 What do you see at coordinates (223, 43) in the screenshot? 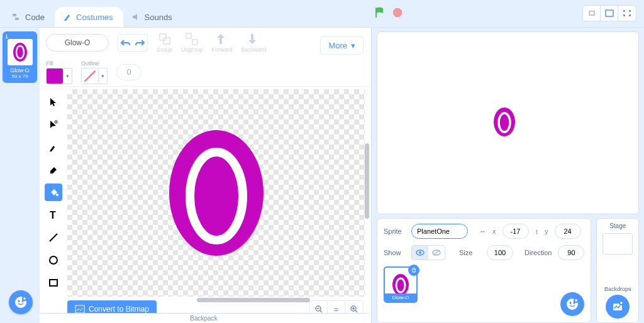
I see `forward-button: Forward` at bounding box center [223, 43].